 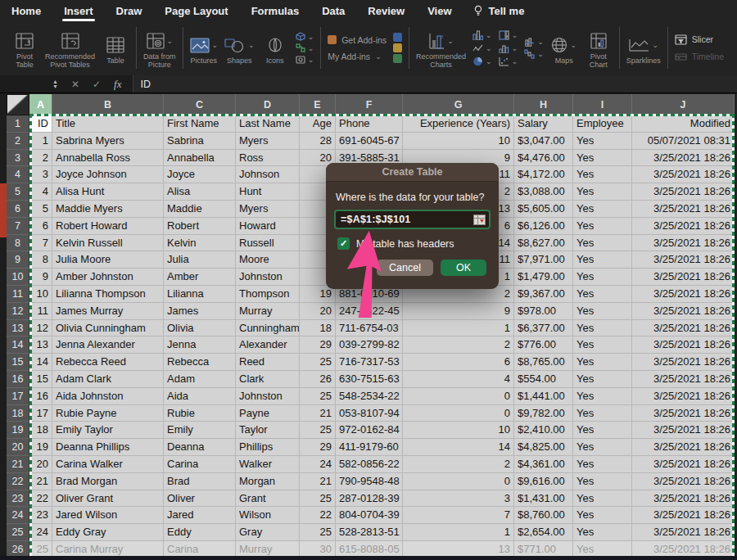 I want to click on combo-chart-button: ⌄, so click(x=534, y=42).